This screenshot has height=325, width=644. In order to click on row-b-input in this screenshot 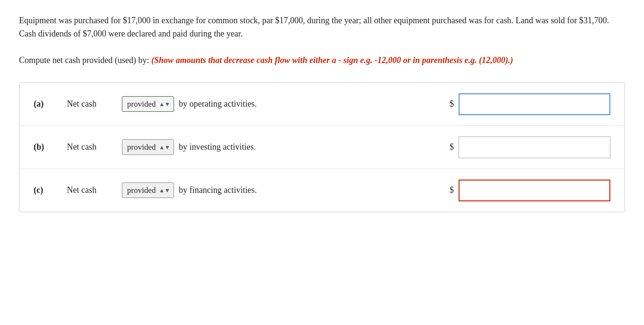, I will do `click(534, 147)`.